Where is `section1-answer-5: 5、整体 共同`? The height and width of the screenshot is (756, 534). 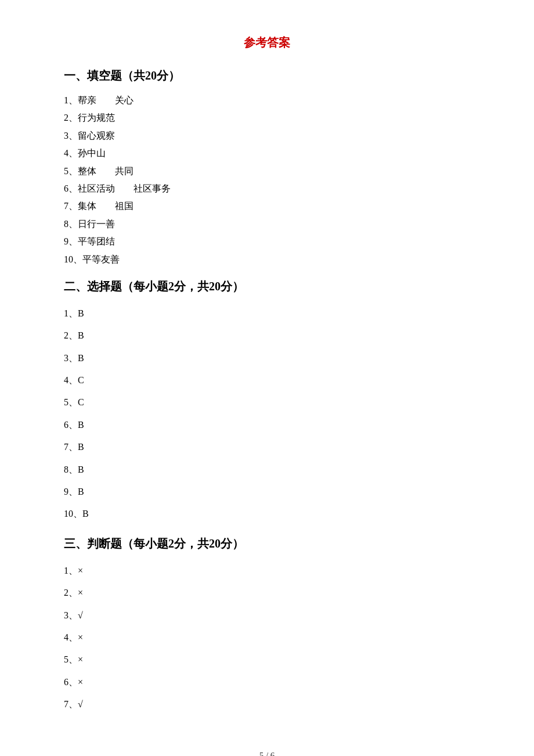
section1-answer-5: 5、整体 共同 is located at coordinates (267, 171).